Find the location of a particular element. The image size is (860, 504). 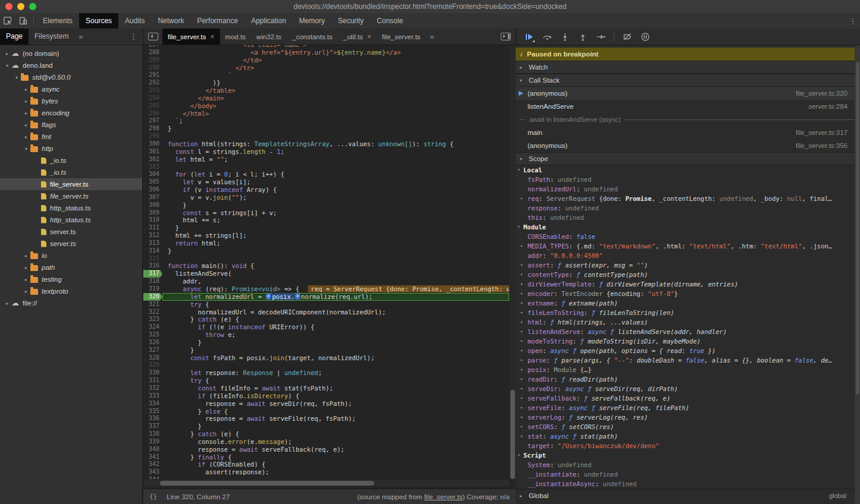

line-number: 344 is located at coordinates (153, 478).